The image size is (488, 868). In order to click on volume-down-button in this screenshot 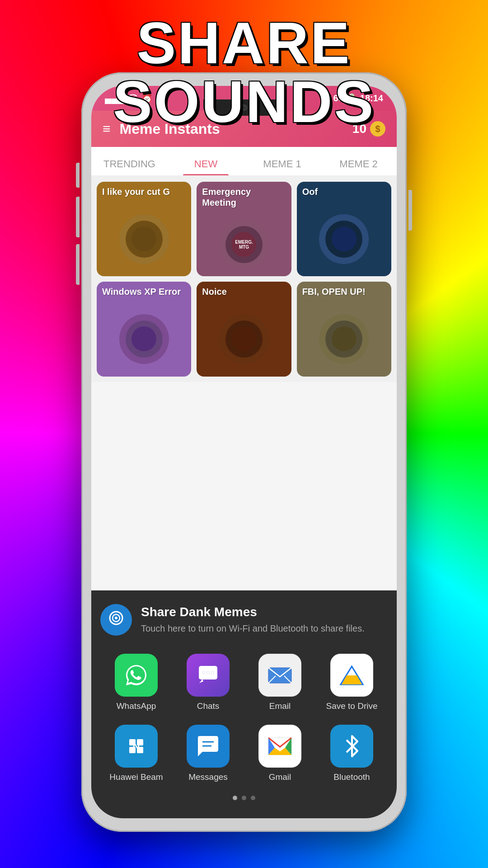, I will do `click(78, 217)`.